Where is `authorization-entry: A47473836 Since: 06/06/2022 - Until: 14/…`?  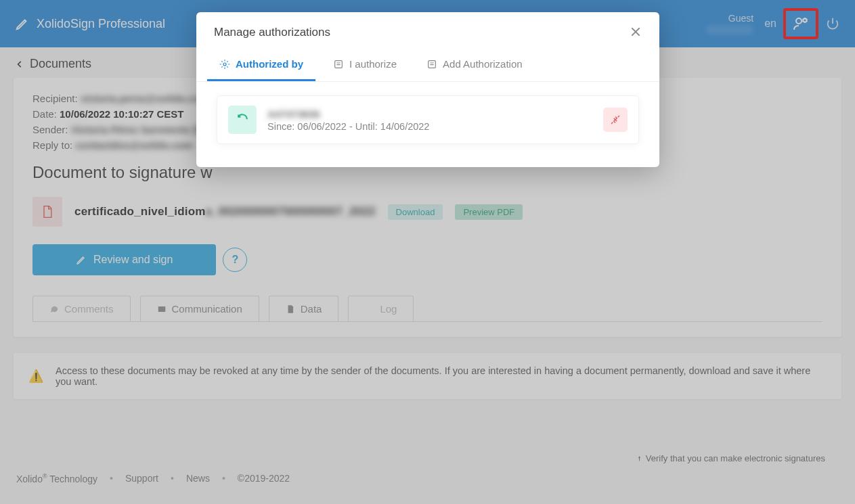
authorization-entry: A47473836 Since: 06/06/2022 - Until: 14/… is located at coordinates (428, 120).